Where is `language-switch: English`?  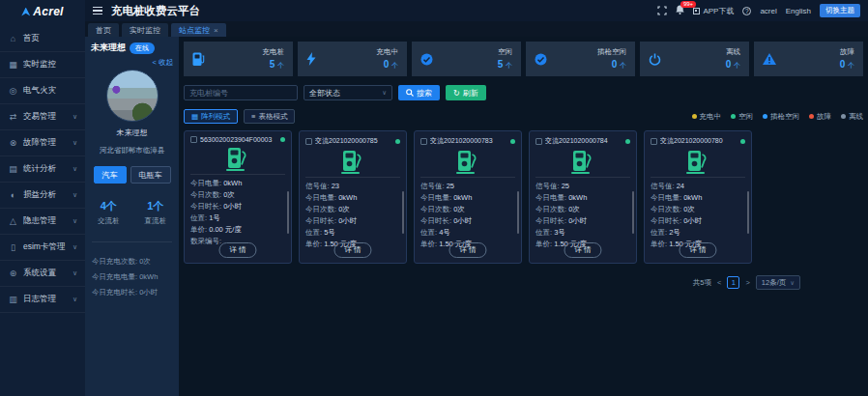 language-switch: English is located at coordinates (798, 12).